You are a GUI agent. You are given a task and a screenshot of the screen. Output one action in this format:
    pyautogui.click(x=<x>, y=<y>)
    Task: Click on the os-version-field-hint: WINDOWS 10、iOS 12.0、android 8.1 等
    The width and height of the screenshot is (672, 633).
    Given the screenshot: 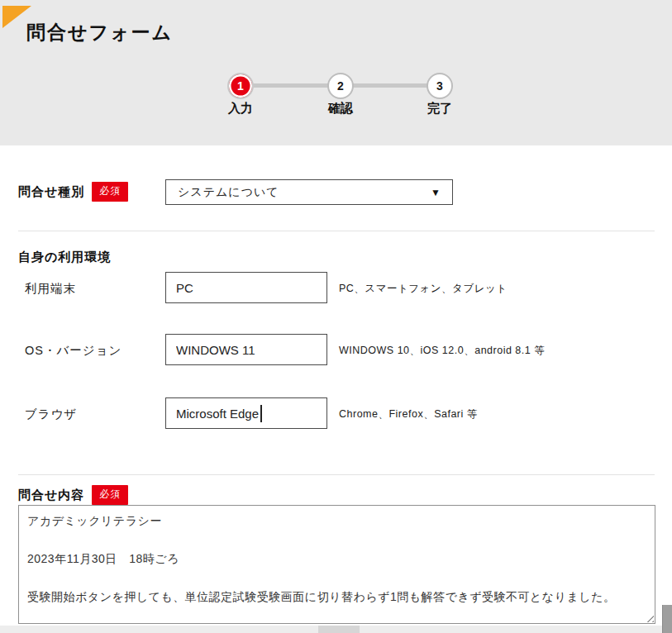 What is the action you would take?
    pyautogui.click(x=441, y=350)
    